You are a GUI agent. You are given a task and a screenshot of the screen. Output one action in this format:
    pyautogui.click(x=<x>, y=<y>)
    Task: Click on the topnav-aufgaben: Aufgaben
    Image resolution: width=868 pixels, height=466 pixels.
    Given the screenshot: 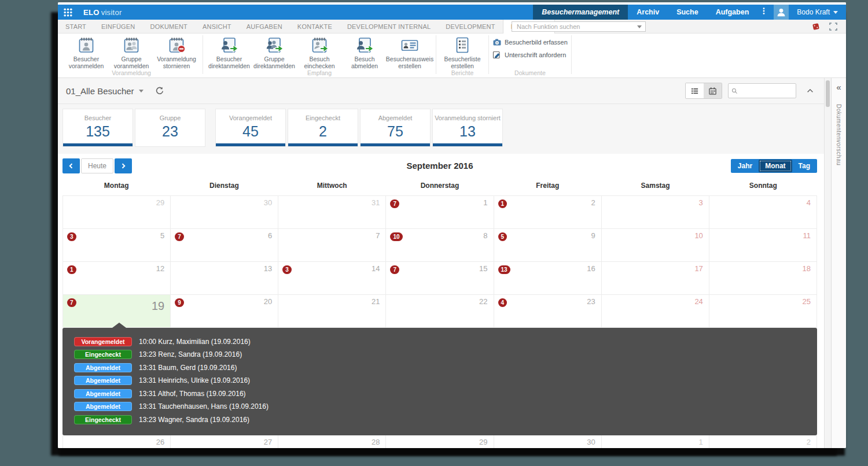 What is the action you would take?
    pyautogui.click(x=733, y=12)
    